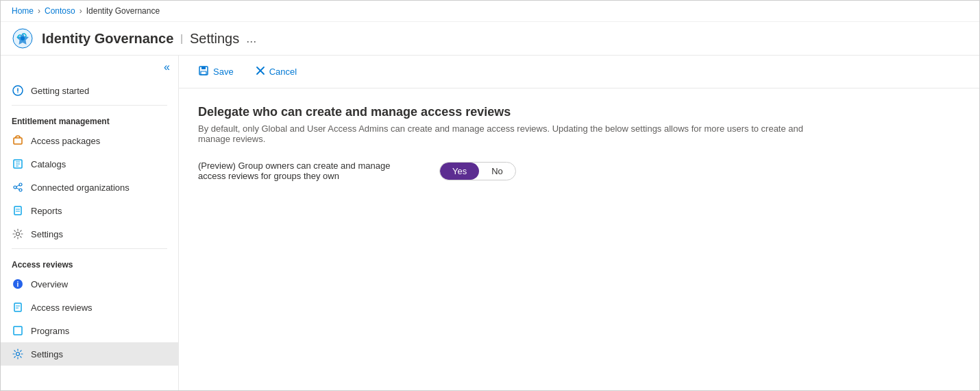 This screenshot has height=391, width=980. Describe the element at coordinates (89, 211) in the screenshot. I see `sidebar-item-reports: Reports` at that location.